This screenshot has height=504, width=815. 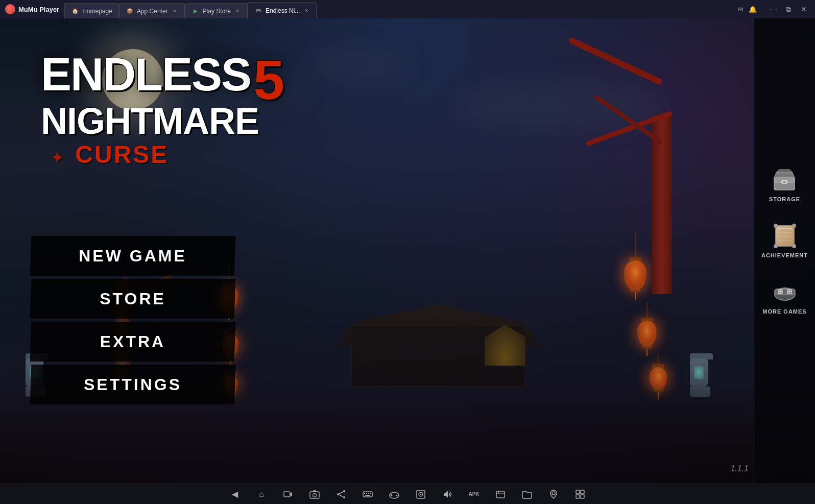 I want to click on restore-button: ⧉, so click(x=788, y=9).